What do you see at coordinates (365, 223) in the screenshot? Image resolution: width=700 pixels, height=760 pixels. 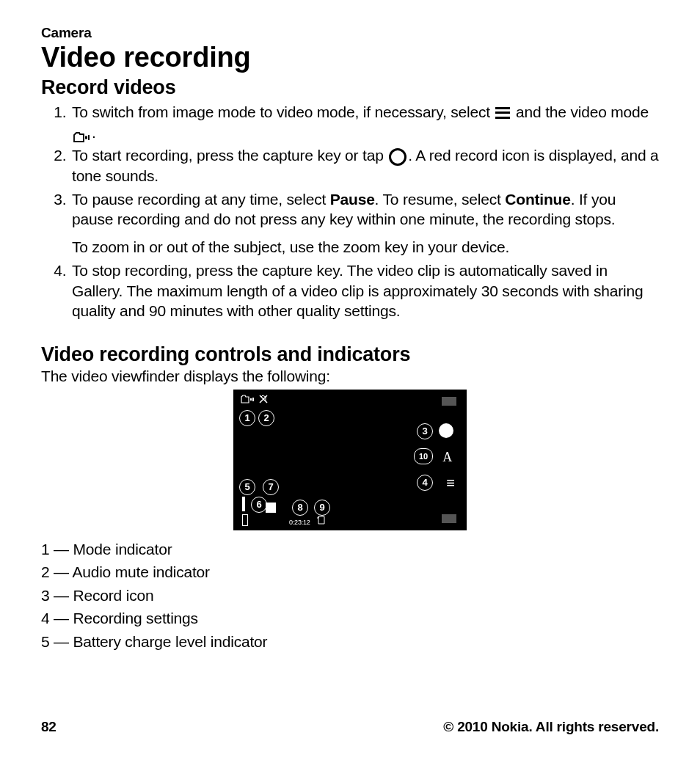 I see `step-3: To pause recording at any time, select P…` at bounding box center [365, 223].